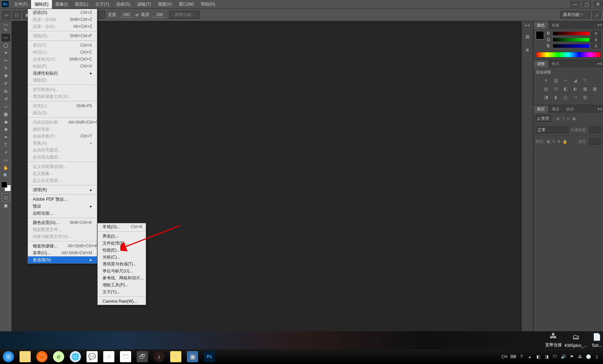 The image size is (603, 364). Describe the element at coordinates (62, 157) in the screenshot. I see `menu-item: 自动混合图层...` at that location.